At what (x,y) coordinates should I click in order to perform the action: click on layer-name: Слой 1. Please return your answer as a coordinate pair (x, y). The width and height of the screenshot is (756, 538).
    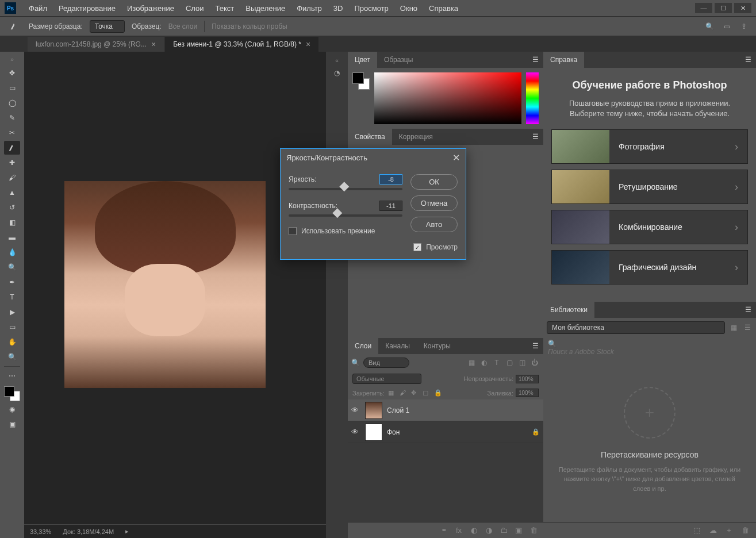
    Looking at the image, I should click on (398, 410).